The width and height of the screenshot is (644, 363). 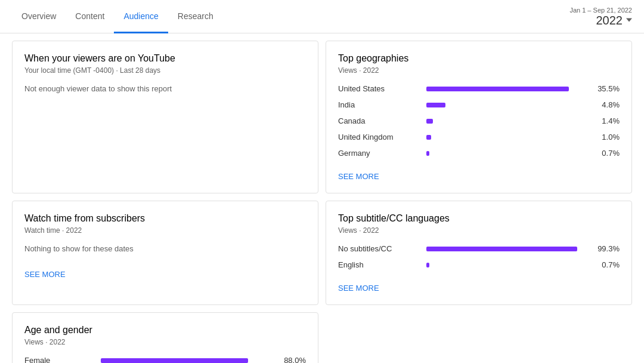 I want to click on geo-bar-germany, so click(x=428, y=153).